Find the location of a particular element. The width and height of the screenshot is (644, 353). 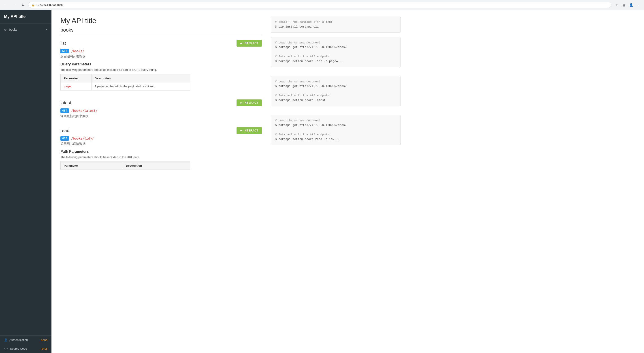

sidebar-item-source-code: </> Source Code shell is located at coordinates (26, 349).